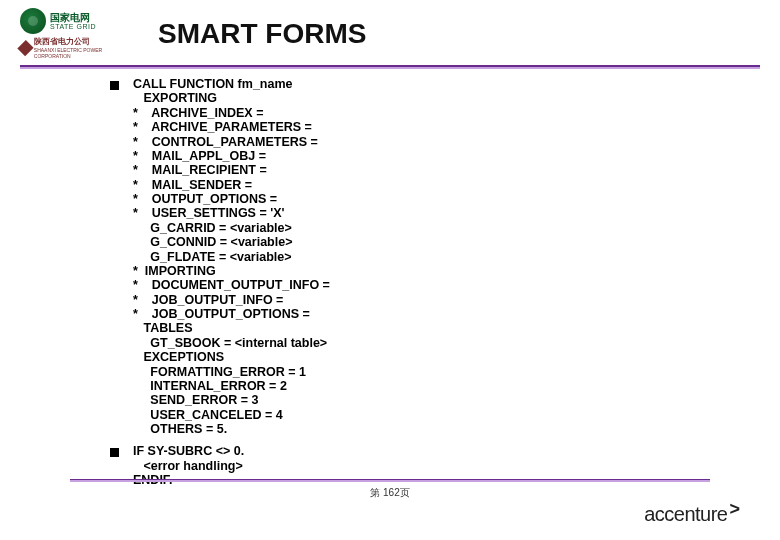 This screenshot has width=780, height=540. I want to click on accenture-logo: accenture >, so click(692, 514).